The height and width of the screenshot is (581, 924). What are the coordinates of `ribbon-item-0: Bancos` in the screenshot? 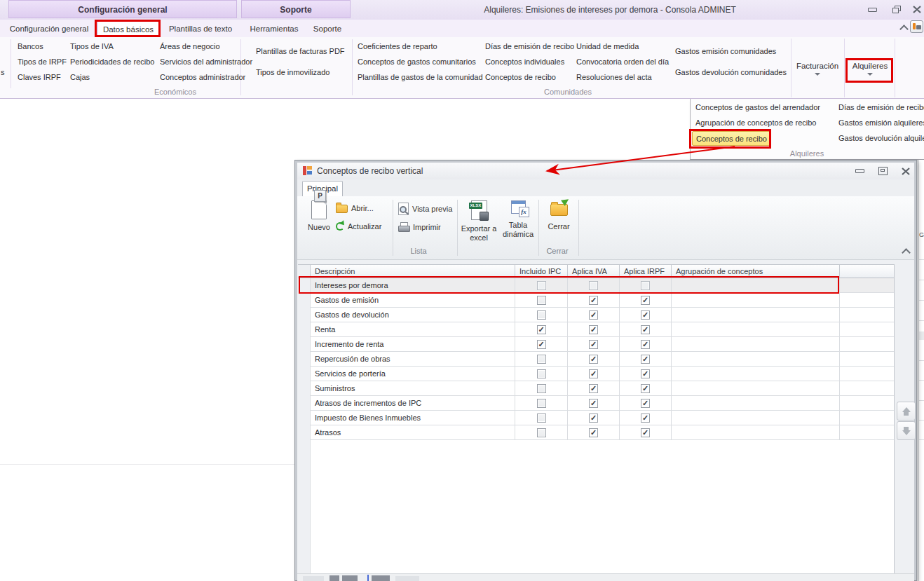 It's located at (31, 46).